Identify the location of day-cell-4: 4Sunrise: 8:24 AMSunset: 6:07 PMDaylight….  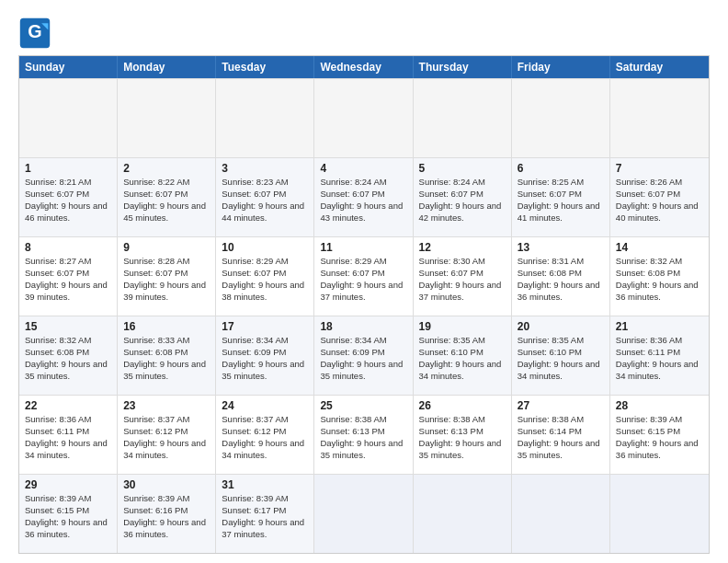
(364, 197).